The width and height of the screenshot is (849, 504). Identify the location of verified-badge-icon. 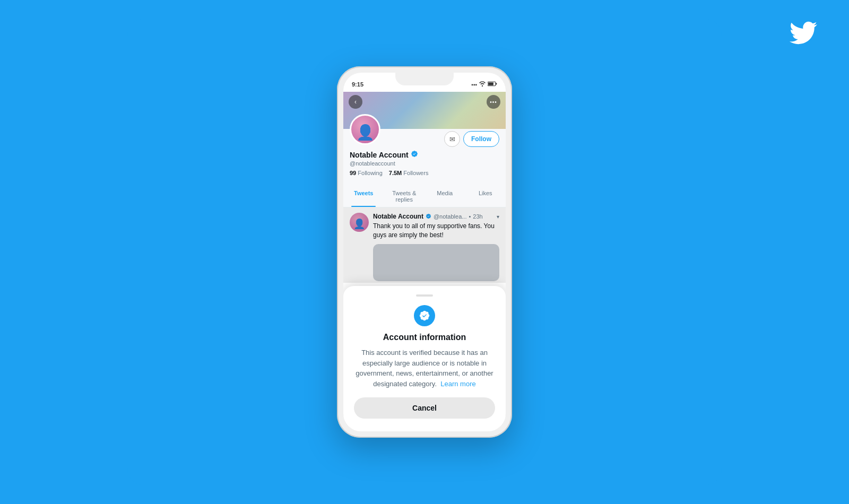
(424, 316).